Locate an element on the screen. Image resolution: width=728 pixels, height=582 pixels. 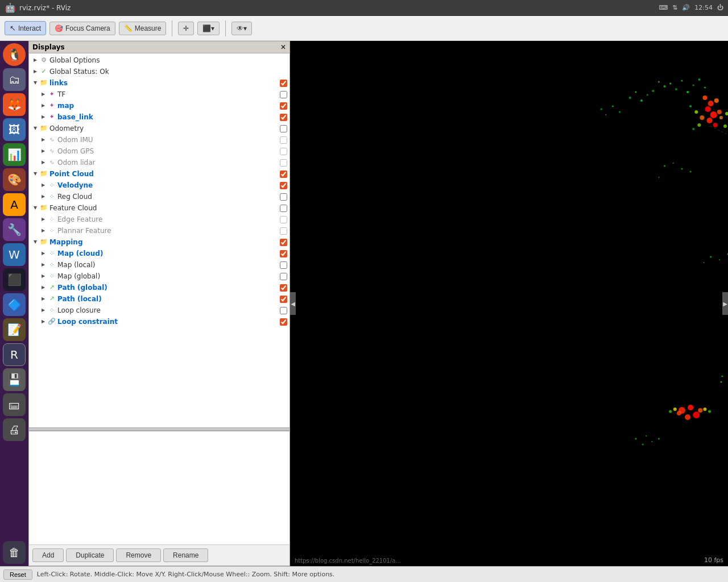
map-global-checkbox is located at coordinates (283, 276).